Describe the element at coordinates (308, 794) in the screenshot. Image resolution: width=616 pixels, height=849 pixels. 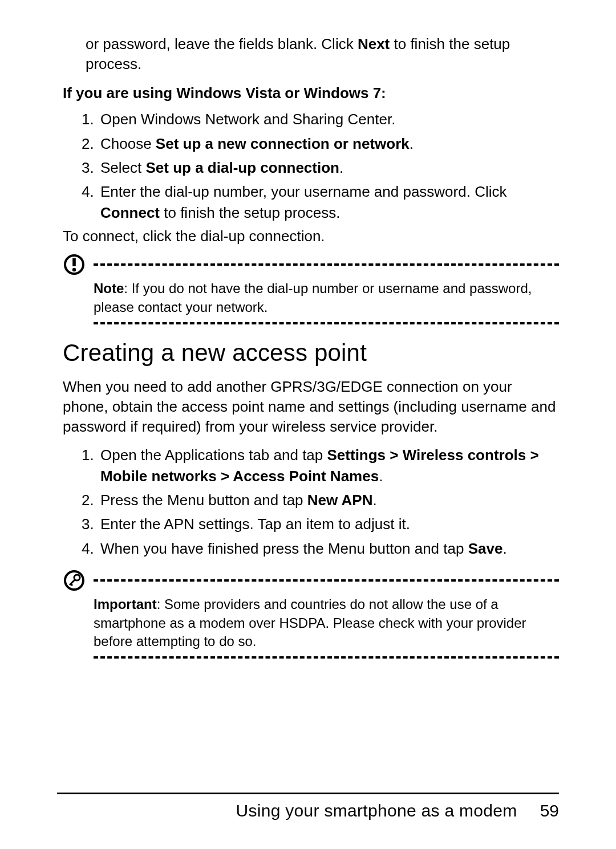
I see `footer-rule` at that location.